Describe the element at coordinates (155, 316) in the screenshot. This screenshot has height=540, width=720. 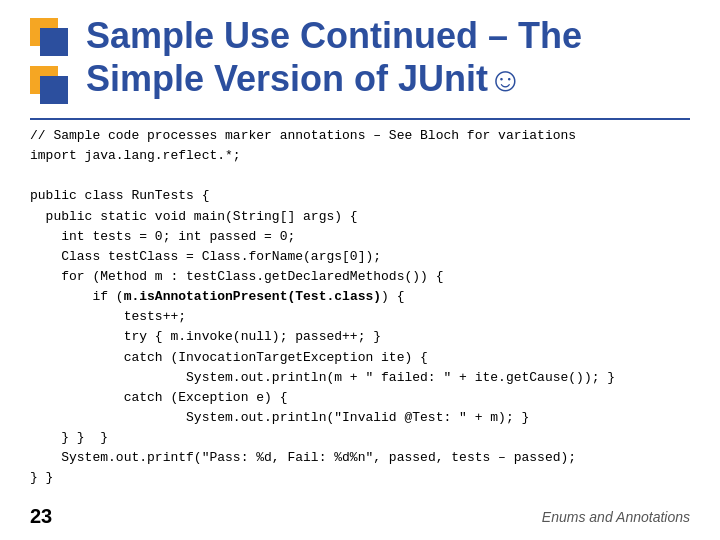
I see `code-tests-inc: tests++;` at that location.